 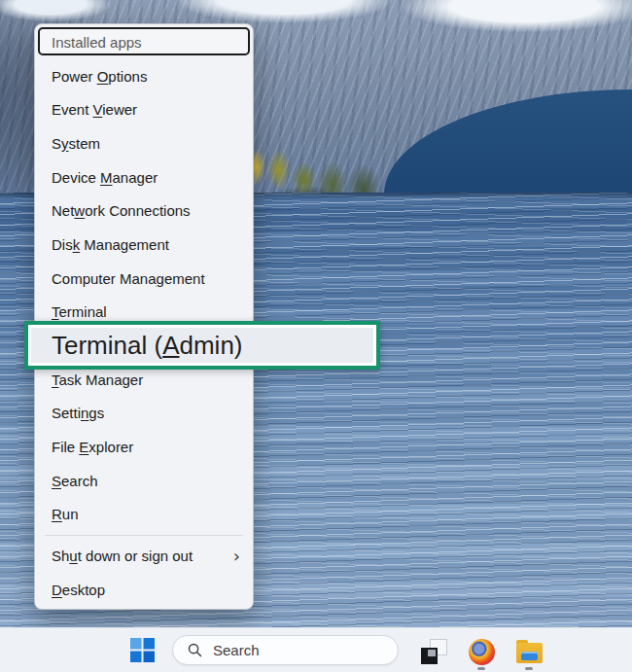 What do you see at coordinates (105, 177) in the screenshot?
I see `menu-item-label: Device Manager` at bounding box center [105, 177].